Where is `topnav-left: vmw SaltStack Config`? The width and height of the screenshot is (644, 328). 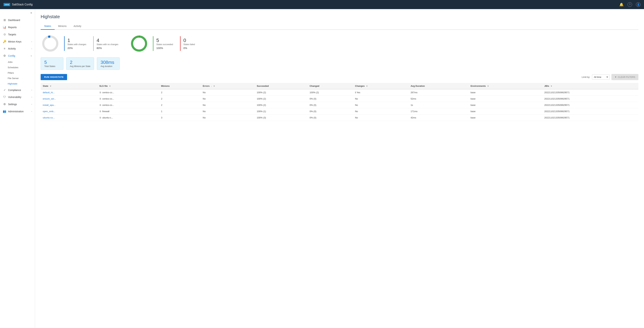 topnav-left: vmw SaltStack Config is located at coordinates (18, 4).